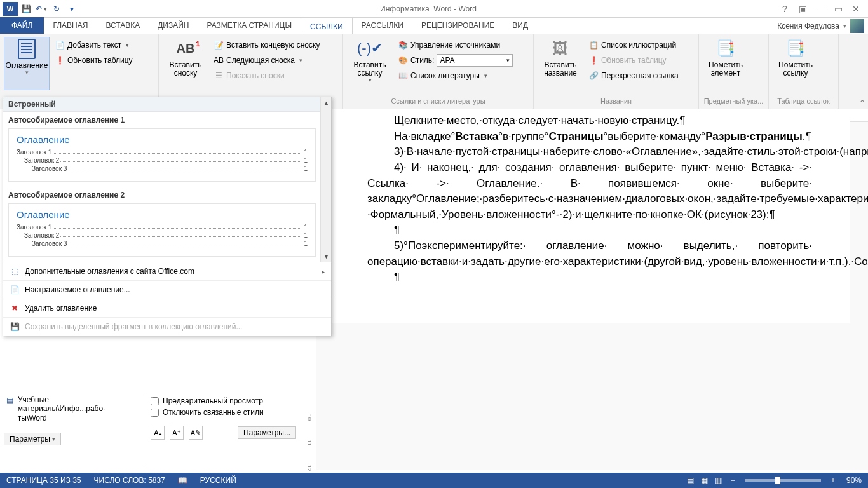 The image size is (868, 488). Describe the element at coordinates (255, 76) in the screenshot. I see `show-footnotes-label: Показать сноски` at that location.